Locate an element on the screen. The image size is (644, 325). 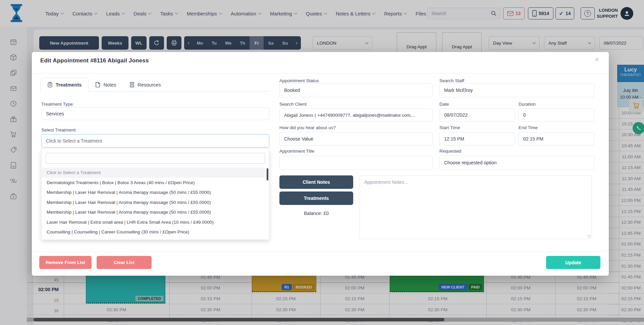
treatment-option-label: Counselling | Counselling | Career Couns… is located at coordinates (118, 232).